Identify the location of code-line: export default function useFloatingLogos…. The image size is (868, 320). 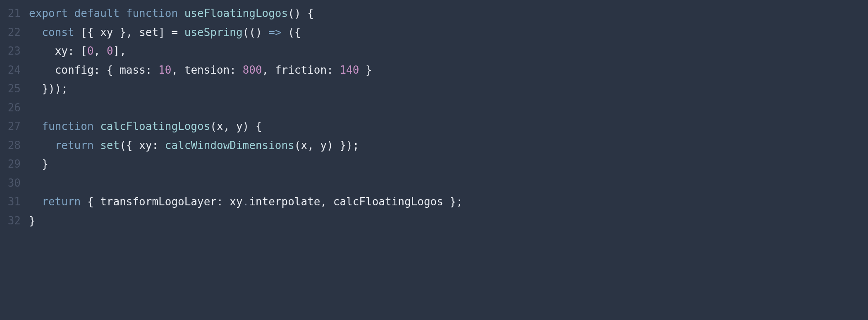
(448, 14).